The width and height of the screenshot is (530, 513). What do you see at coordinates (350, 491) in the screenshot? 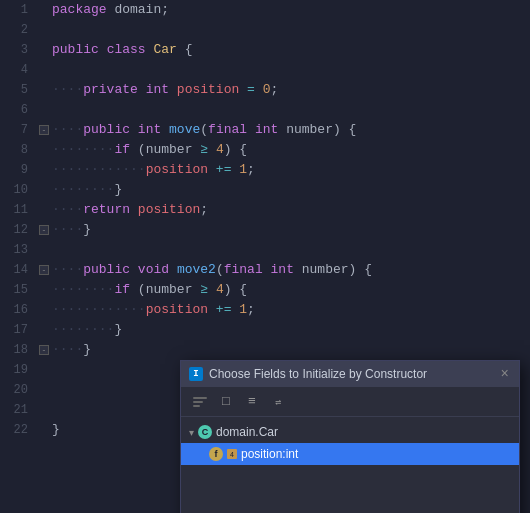
I see `dialog-empty-space` at bounding box center [350, 491].